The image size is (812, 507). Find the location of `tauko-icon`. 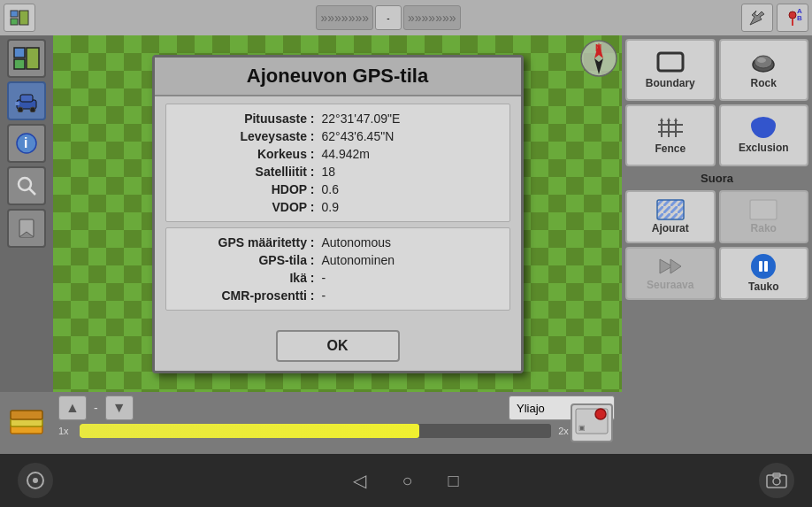

tauko-icon is located at coordinates (763, 266).